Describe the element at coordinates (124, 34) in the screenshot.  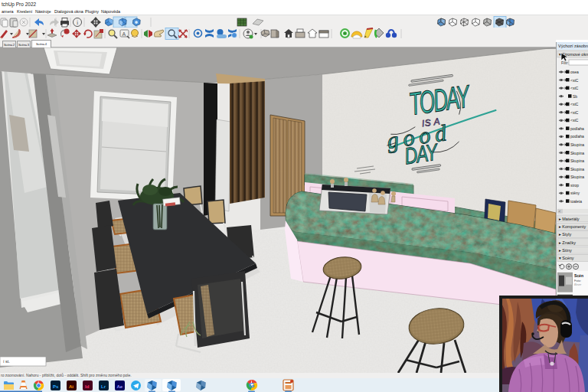
I see `svg-text: A` at that location.